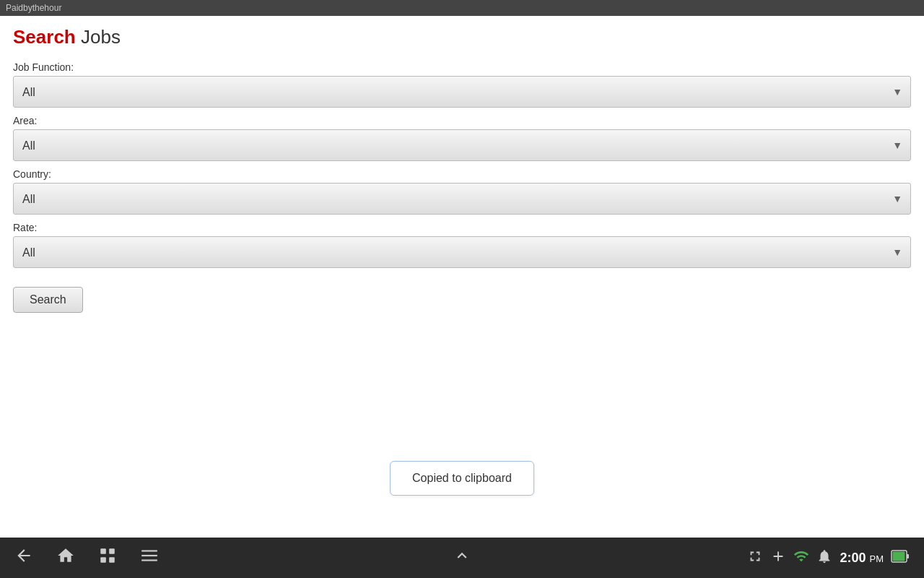 This screenshot has height=578, width=924. Describe the element at coordinates (108, 556) in the screenshot. I see `recent-svg` at that location.